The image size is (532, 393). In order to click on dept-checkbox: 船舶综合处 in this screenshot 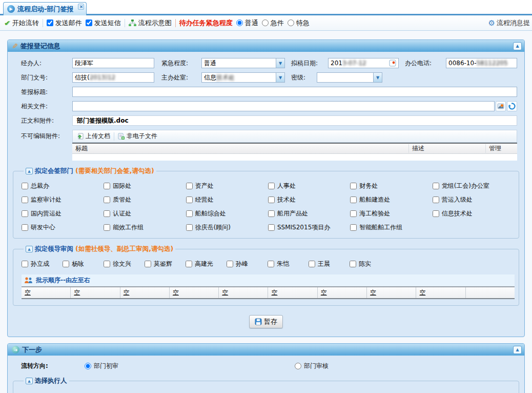, I will do `click(227, 213)`.